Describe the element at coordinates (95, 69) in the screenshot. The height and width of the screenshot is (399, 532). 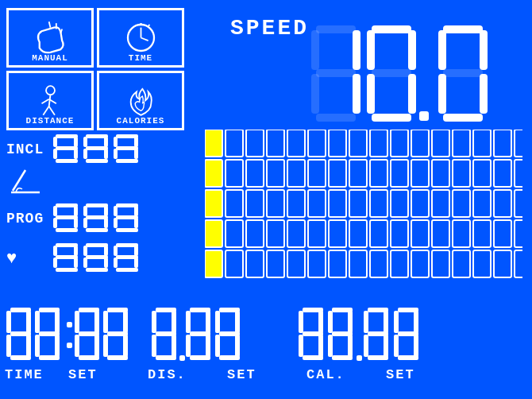
I see `icon-grid: MANUAL TIME DISTANCE` at that location.